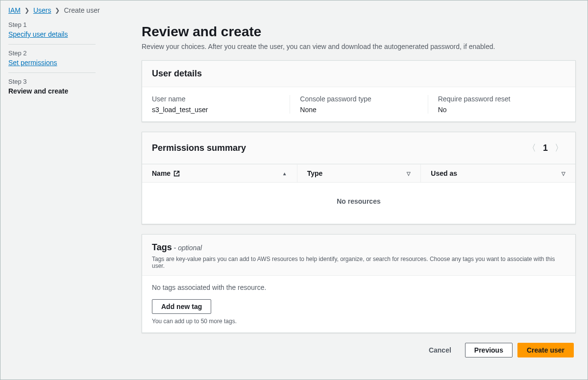 Image resolution: width=588 pixels, height=380 pixels. Describe the element at coordinates (359, 74) in the screenshot. I see `user-details-heading: User details` at that location.